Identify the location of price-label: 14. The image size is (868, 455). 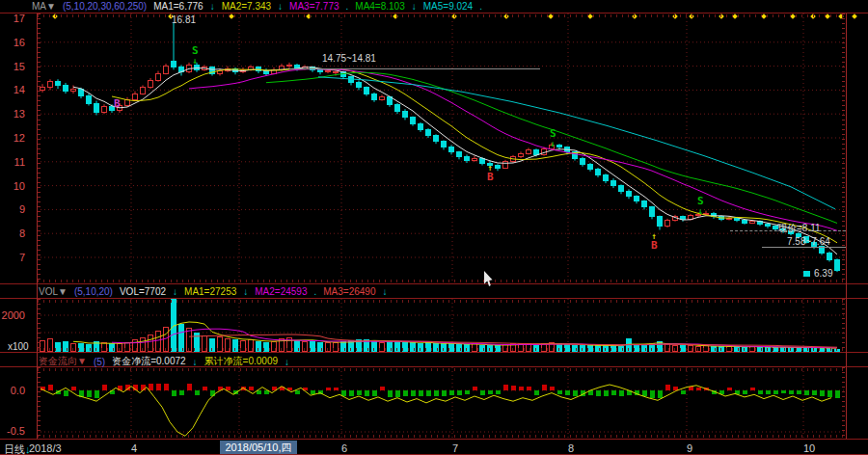
(13, 90).